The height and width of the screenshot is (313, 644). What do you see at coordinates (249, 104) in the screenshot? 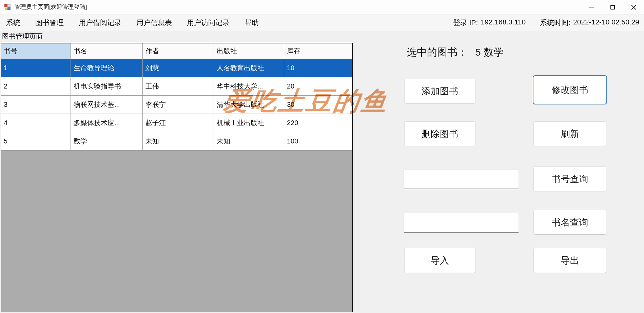
I see `cell-publisher: 清华大学出版社` at bounding box center [249, 104].